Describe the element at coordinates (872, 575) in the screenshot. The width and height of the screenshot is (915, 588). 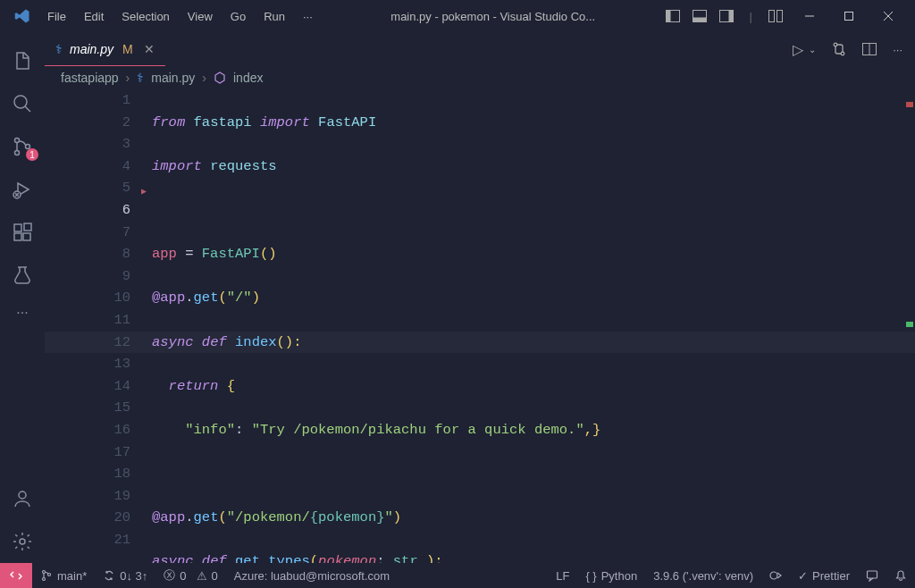
I see `feedback-icon` at that location.